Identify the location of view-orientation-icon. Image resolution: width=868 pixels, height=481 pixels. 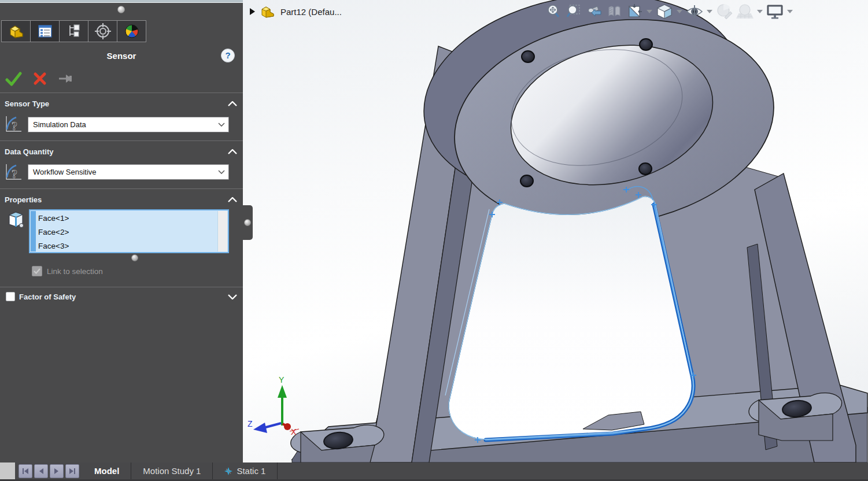
(634, 12).